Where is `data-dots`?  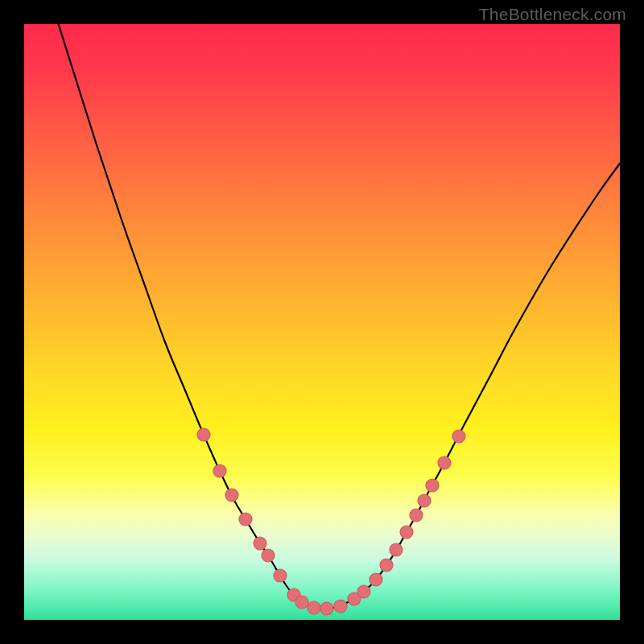 data-dots is located at coordinates (332, 522).